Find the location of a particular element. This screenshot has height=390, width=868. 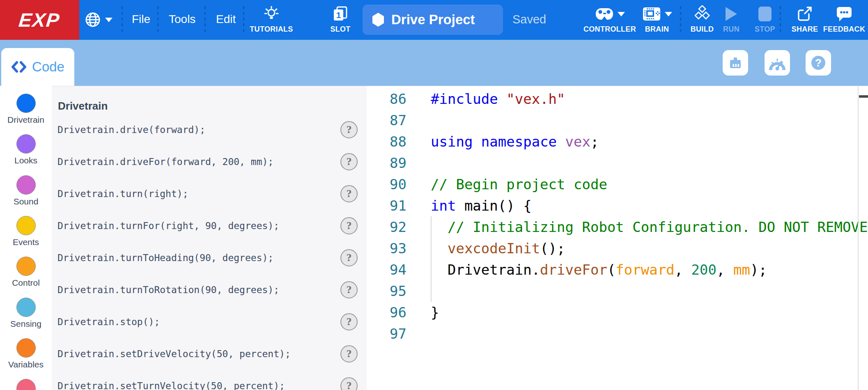

menu-file: File is located at coordinates (141, 19).